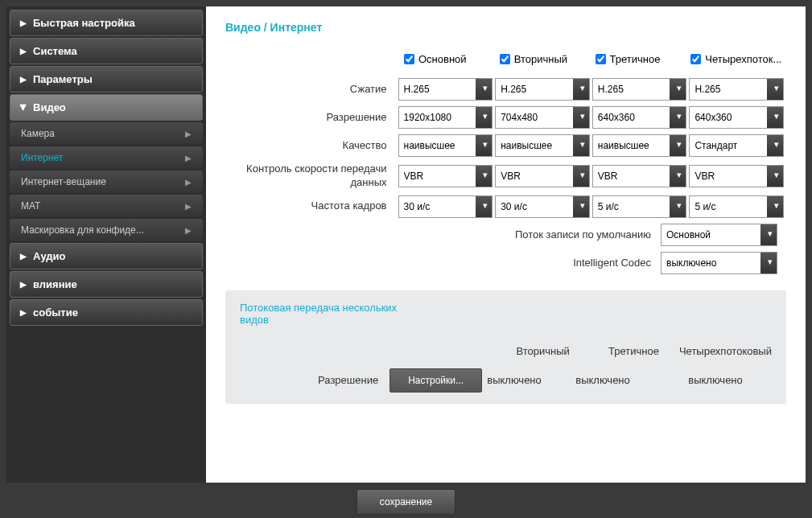 The image size is (812, 518). What do you see at coordinates (719, 263) in the screenshot?
I see `intelligent-codec-select: выключено` at bounding box center [719, 263].